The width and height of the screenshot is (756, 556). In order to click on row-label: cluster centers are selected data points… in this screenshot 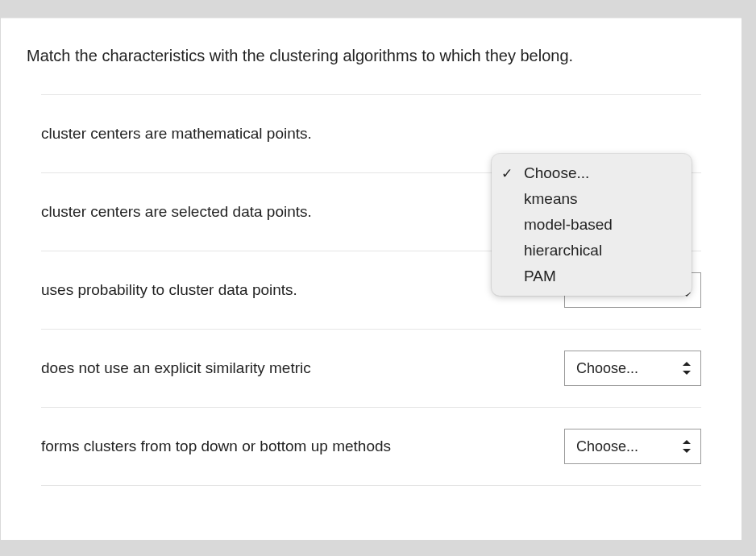, I will do `click(303, 213)`.